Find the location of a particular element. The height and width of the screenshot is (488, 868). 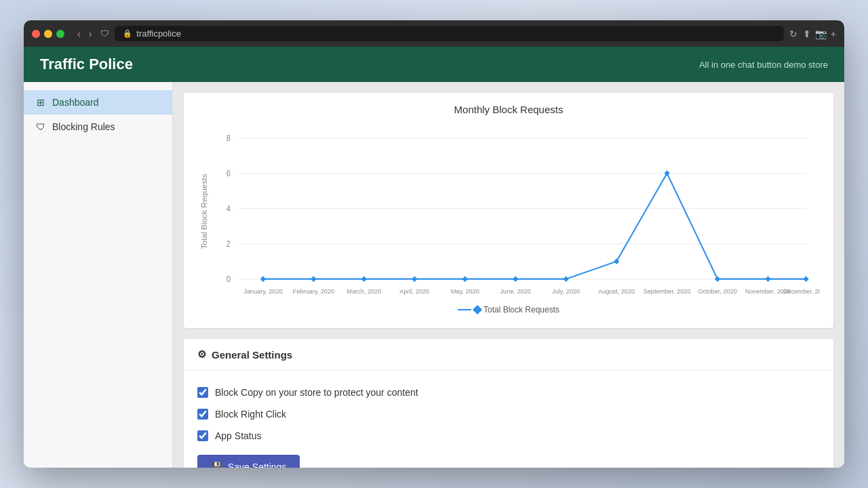

address-bar: 🔒 trafficpolice is located at coordinates (449, 34).